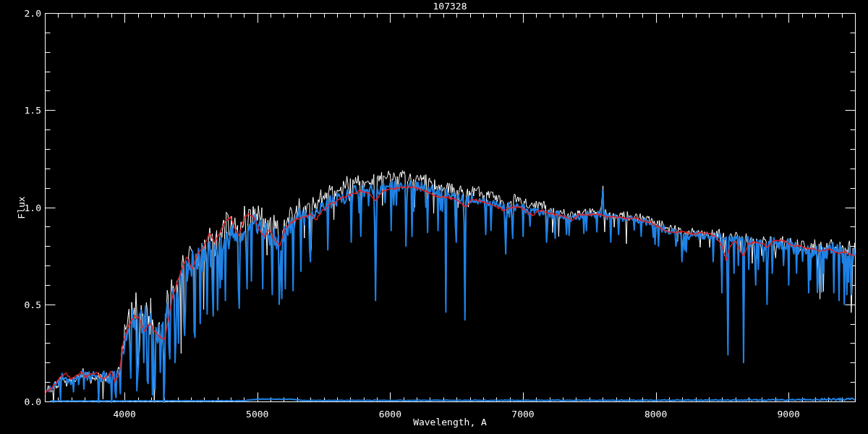  What do you see at coordinates (33, 402) in the screenshot?
I see `y-tick-label: 0.0` at bounding box center [33, 402].